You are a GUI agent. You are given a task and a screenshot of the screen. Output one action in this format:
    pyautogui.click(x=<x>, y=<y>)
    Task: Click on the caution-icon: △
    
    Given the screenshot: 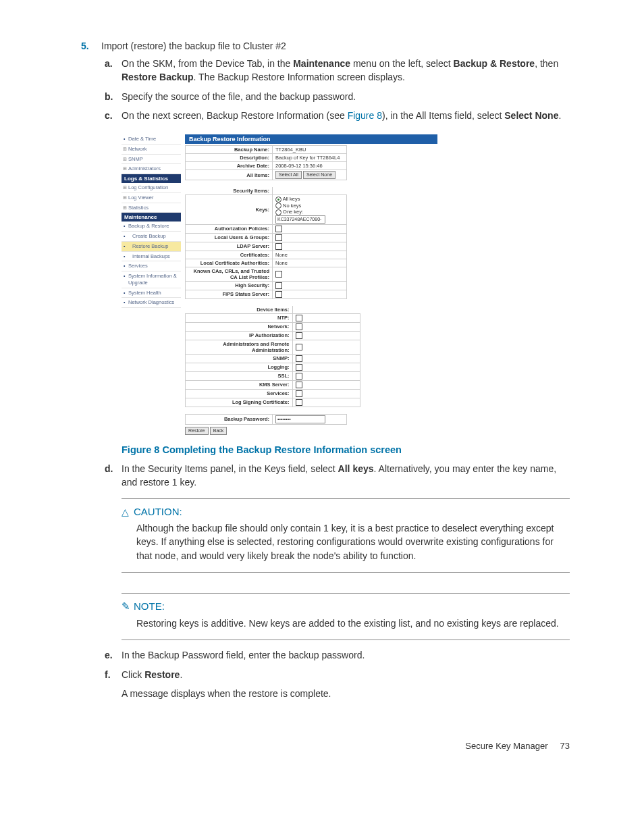 What is the action you would take?
    pyautogui.click(x=128, y=512)
    